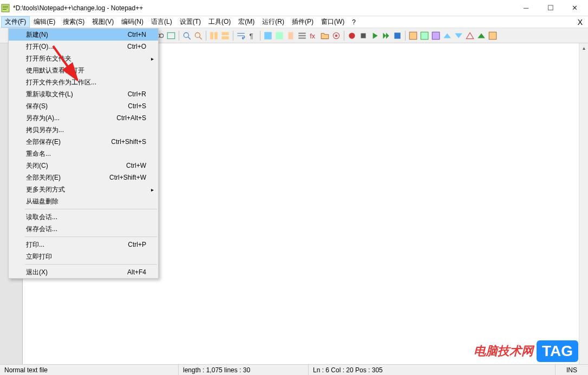  I want to click on app-icon, so click(5, 8).